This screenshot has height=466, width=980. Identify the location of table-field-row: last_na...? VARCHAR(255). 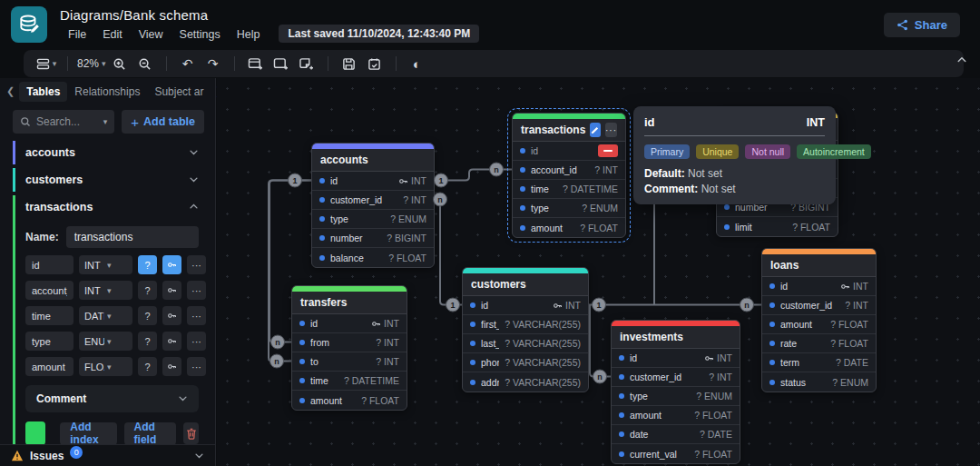
(525, 343).